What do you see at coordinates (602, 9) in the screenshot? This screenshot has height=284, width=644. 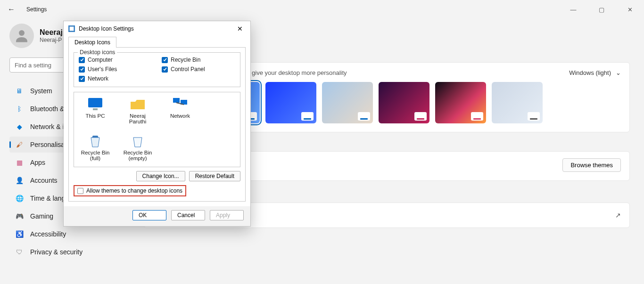 I see `window-controls: — ▢ ✕` at bounding box center [602, 9].